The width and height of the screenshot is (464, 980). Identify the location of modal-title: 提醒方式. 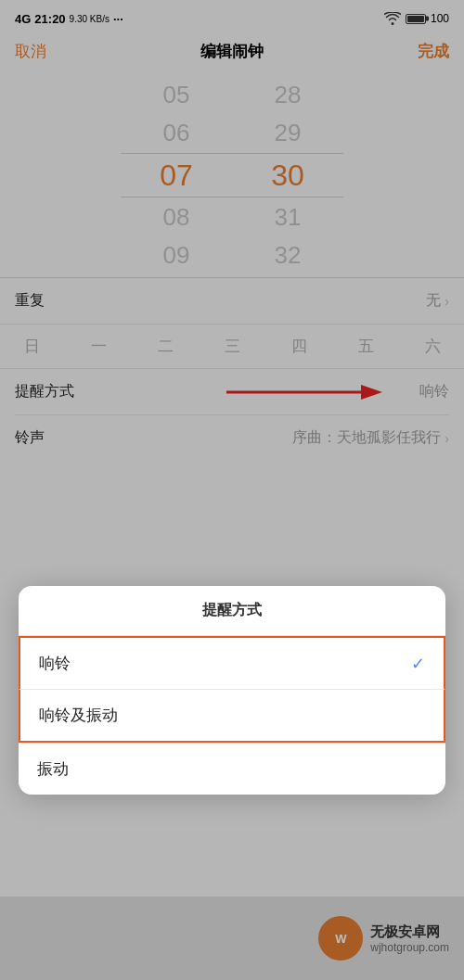
(232, 611).